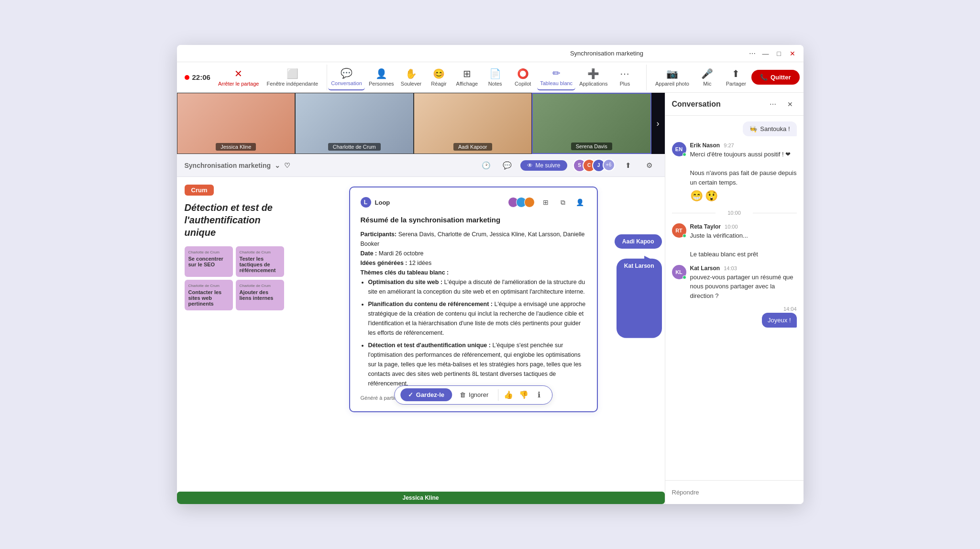  What do you see at coordinates (556, 77) in the screenshot?
I see `whiteboard-tab: ✏ Tableau blanc` at bounding box center [556, 77].